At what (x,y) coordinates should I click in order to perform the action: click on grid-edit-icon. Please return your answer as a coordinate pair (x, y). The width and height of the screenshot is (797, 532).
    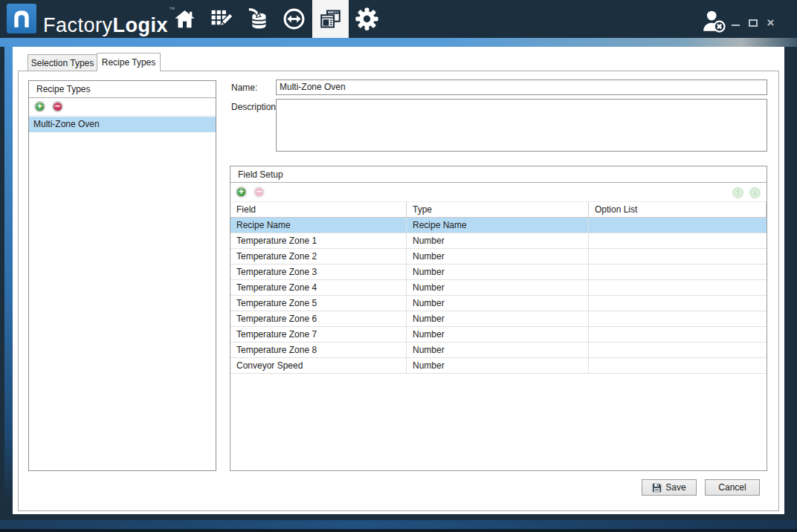
    Looking at the image, I should click on (222, 19).